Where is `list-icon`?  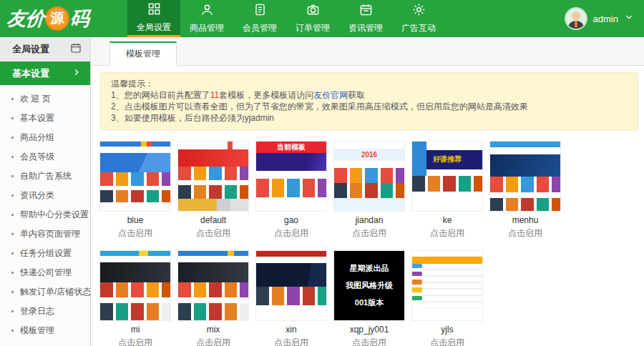
list-icon is located at coordinates (260, 11).